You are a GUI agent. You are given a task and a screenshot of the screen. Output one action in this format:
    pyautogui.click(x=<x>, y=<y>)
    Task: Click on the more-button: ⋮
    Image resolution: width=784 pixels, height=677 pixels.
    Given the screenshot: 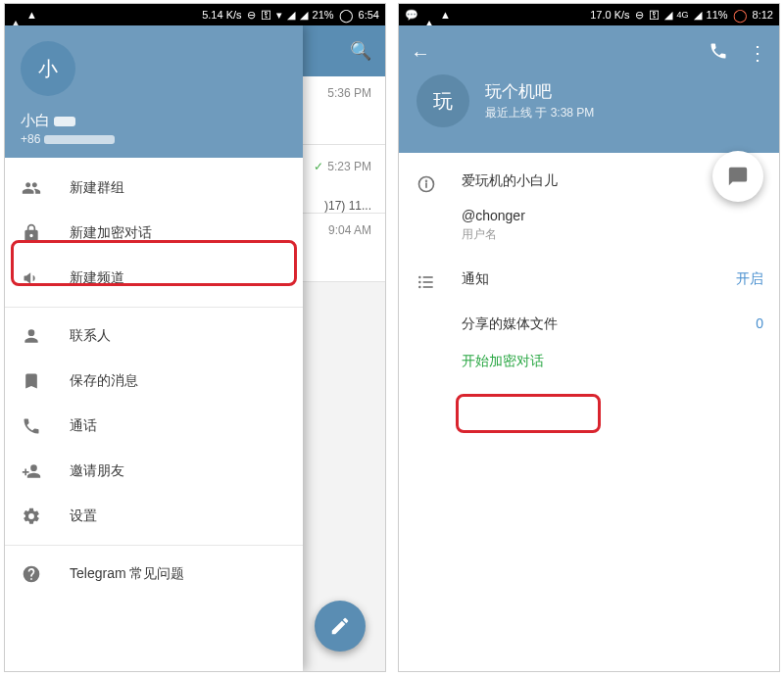 What is the action you would take?
    pyautogui.click(x=758, y=53)
    